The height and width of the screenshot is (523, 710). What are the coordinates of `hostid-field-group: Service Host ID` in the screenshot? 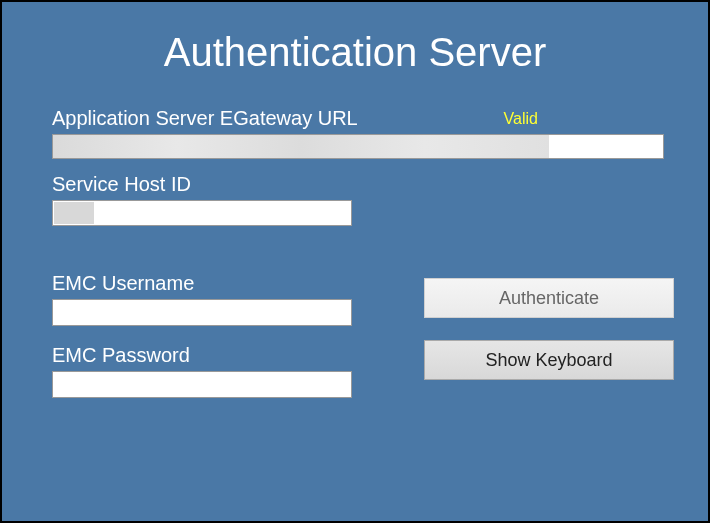 It's located at (355, 200).